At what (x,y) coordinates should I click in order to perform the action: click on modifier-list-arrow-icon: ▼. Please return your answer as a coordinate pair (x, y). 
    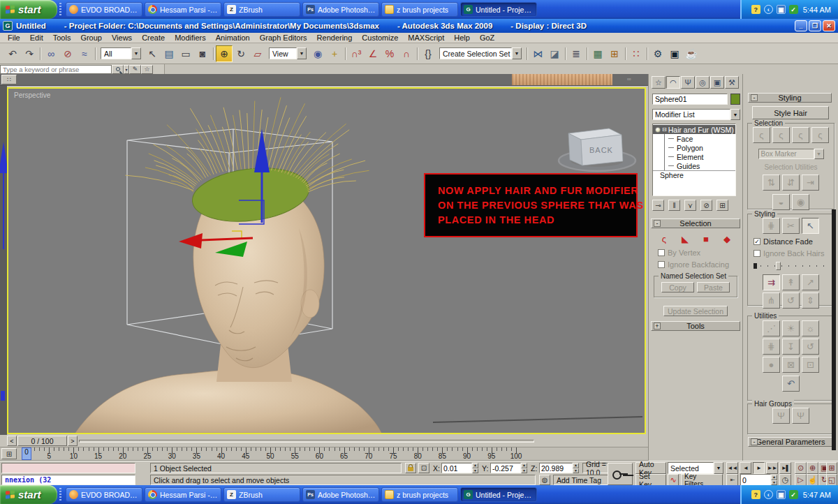
    Looking at the image, I should click on (735, 114).